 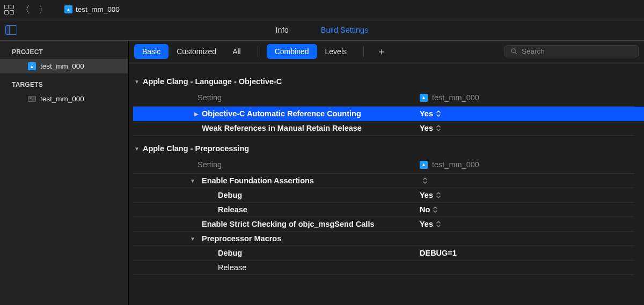 I want to click on setting-row: ReleaseNo, so click(x=384, y=210).